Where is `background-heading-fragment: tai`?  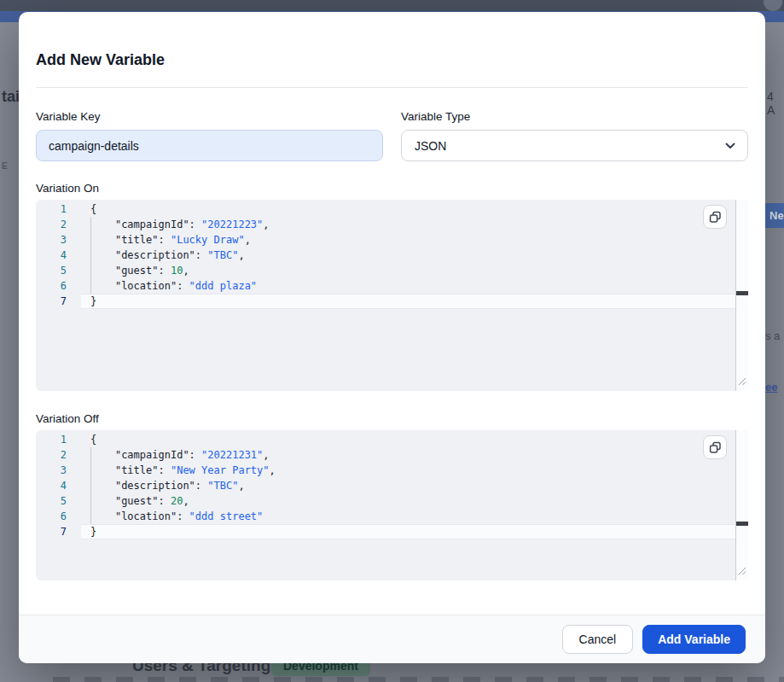
background-heading-fragment: tai is located at coordinates (10, 97).